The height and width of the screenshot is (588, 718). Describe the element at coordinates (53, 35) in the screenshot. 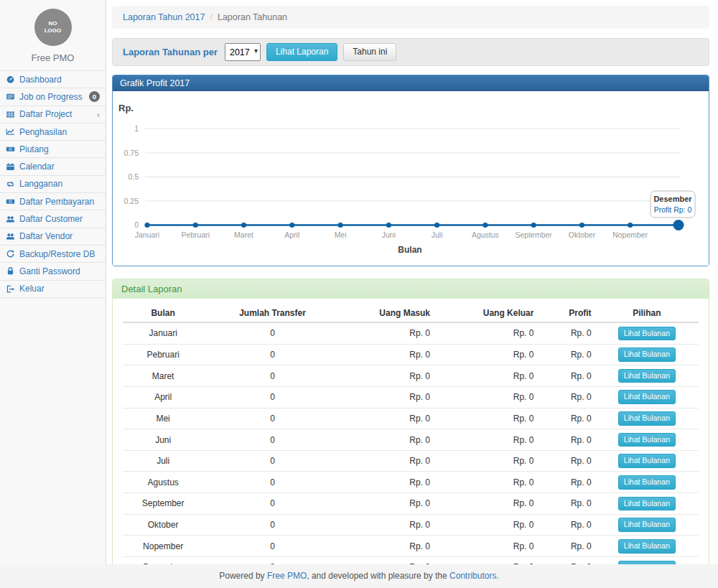

I see `logo-block: NO LOGO Free PMO` at that location.